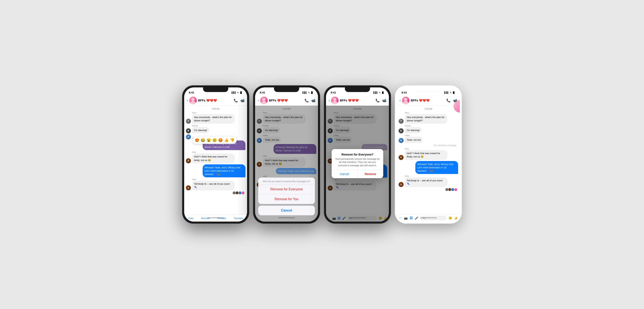 Image resolution: width=644 pixels, height=309 pixels. What do you see at coordinates (188, 188) in the screenshot?
I see `avatar-alice-1b: A` at bounding box center [188, 188].